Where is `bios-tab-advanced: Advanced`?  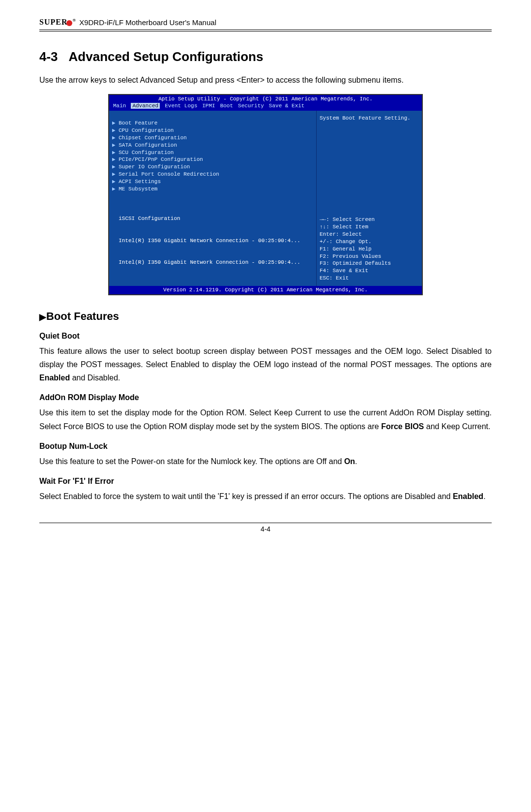 bios-tab-advanced: Advanced is located at coordinates (146, 106).